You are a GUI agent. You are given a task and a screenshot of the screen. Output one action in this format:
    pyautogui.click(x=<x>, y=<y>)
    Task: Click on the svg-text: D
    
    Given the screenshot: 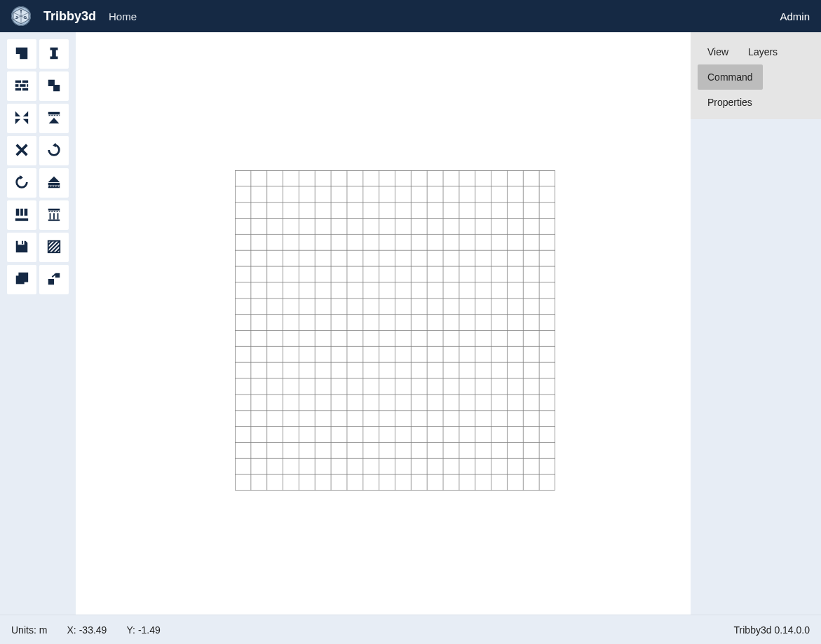 What is the action you would take?
    pyautogui.click(x=25, y=18)
    